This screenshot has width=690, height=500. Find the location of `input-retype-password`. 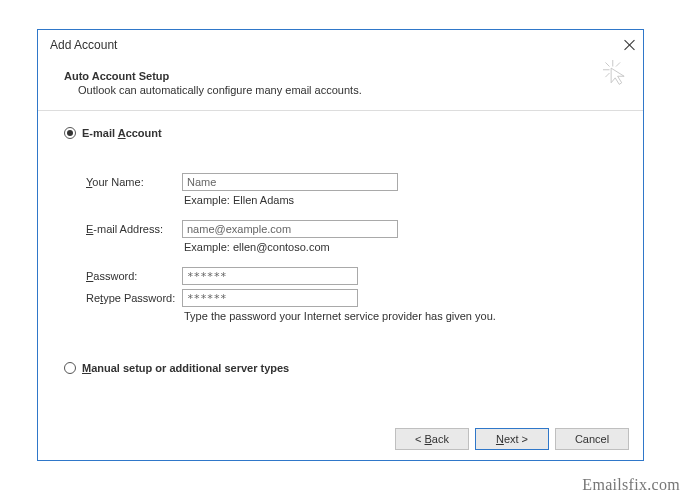

input-retype-password is located at coordinates (270, 298).